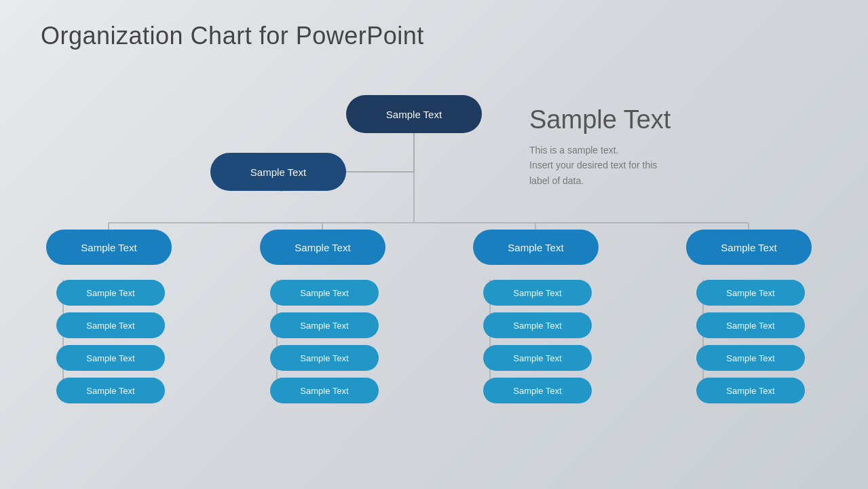 This screenshot has height=489, width=868. Describe the element at coordinates (624, 166) in the screenshot. I see `side-body-text: This is a sample text.Insert your desire…` at that location.